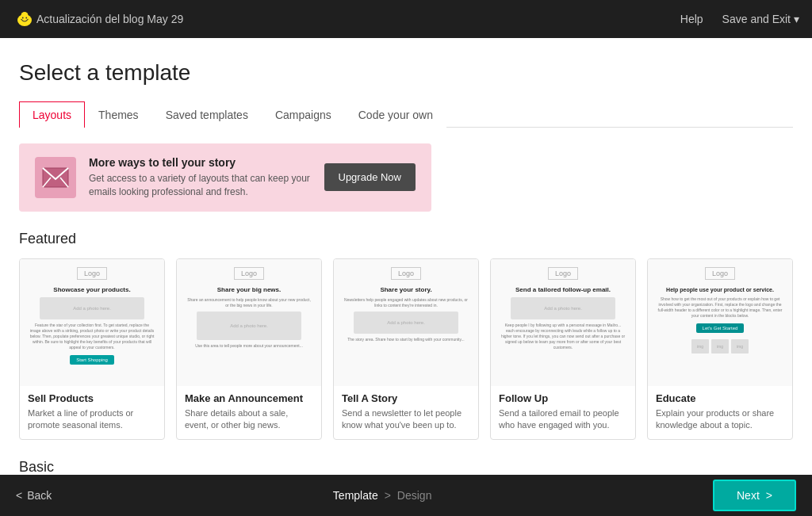  What do you see at coordinates (749, 495) in the screenshot?
I see `next-button-label: Next` at bounding box center [749, 495].